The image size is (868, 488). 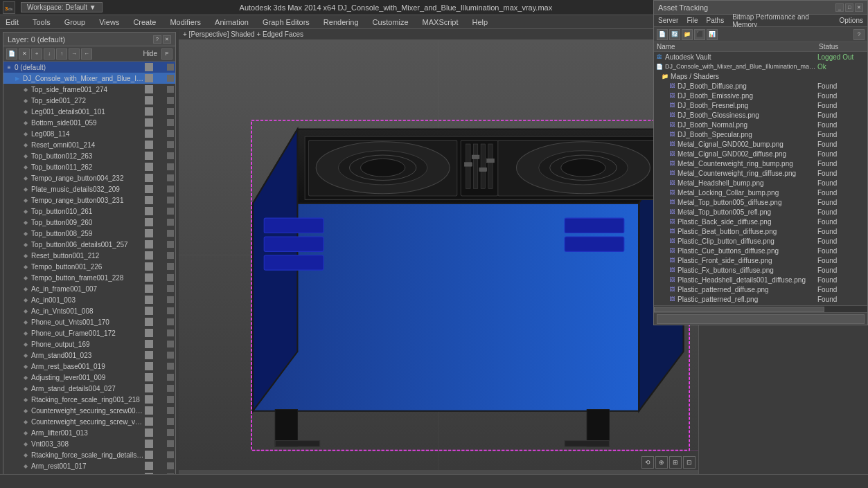 I want to click on asset-row: 🖼Plastic_Back_side_diffuse.pngFound, so click(x=761, y=222).